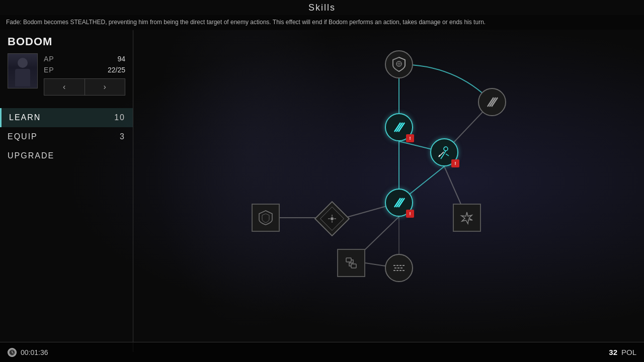 This screenshot has height=362, width=644. Describe the element at coordinates (121, 59) in the screenshot. I see `ap-value: 94` at that location.